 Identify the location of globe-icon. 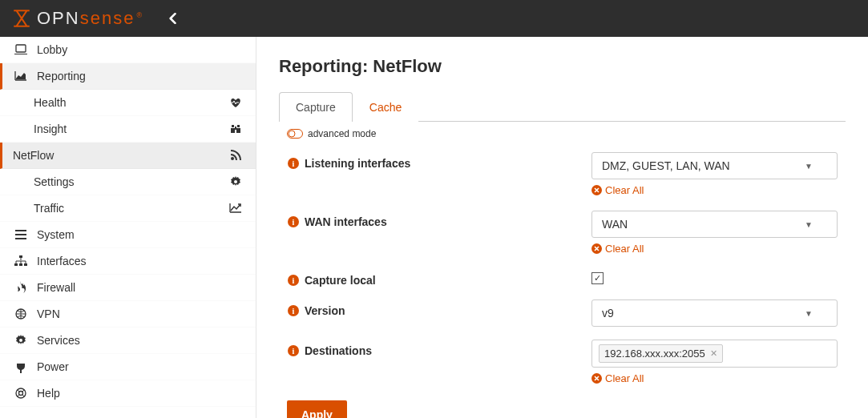
(21, 314).